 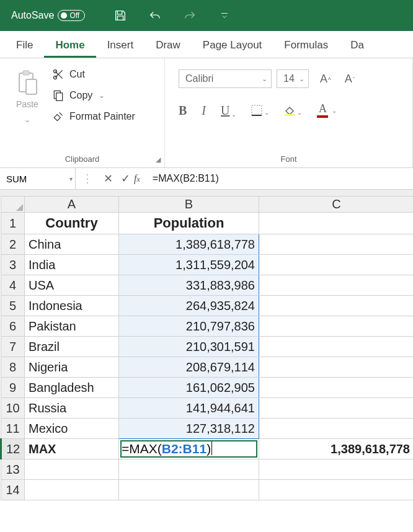 What do you see at coordinates (13, 205) in the screenshot?
I see `select-all-corner` at bounding box center [13, 205].